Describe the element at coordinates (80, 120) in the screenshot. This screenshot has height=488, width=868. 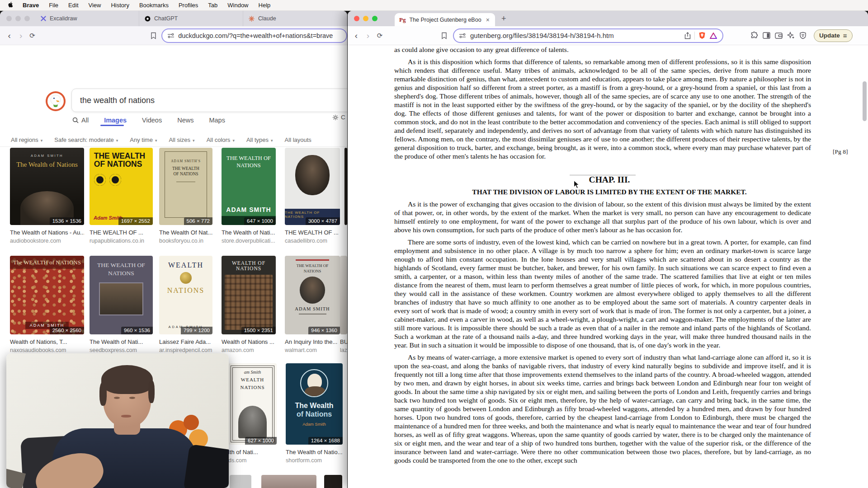
I see `tab-all: All` at that location.